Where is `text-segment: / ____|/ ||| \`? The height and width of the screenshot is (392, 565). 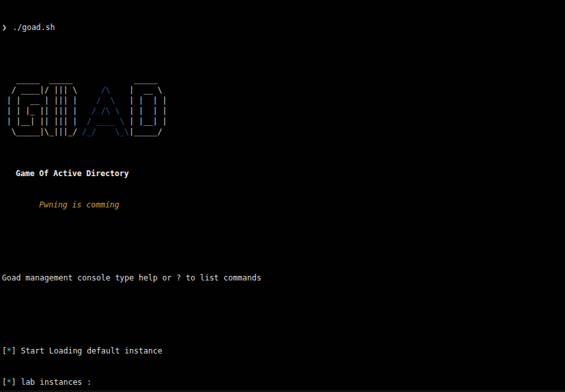 text-segment: / ____|/ ||| \ is located at coordinates (42, 90).